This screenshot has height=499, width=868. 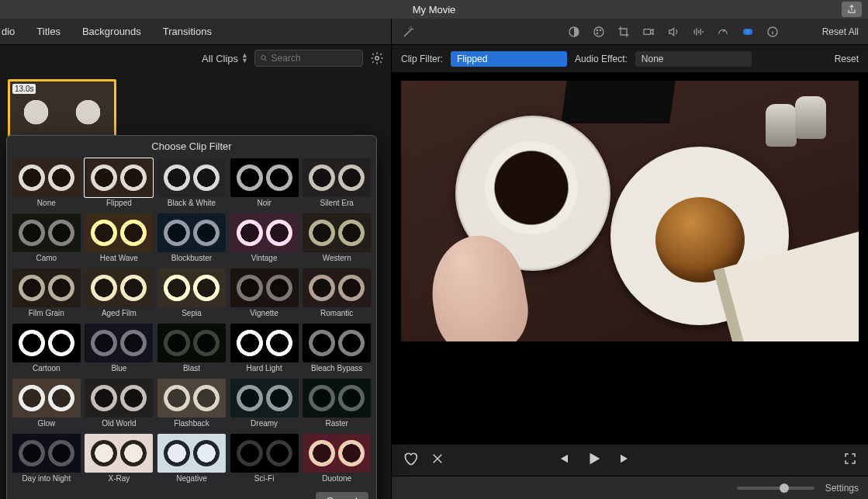 What do you see at coordinates (337, 185) in the screenshot?
I see `filter-option-silent-era: Silent Era` at bounding box center [337, 185].